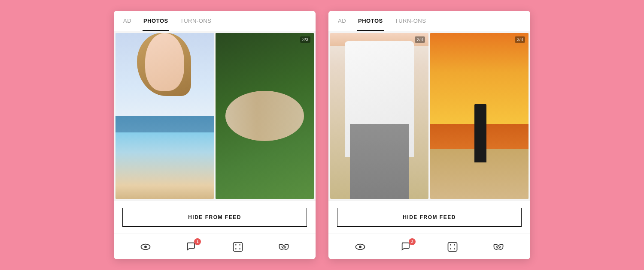 The height and width of the screenshot is (270, 644). Describe the element at coordinates (342, 21) in the screenshot. I see `tab-ad-2: AD` at that location.